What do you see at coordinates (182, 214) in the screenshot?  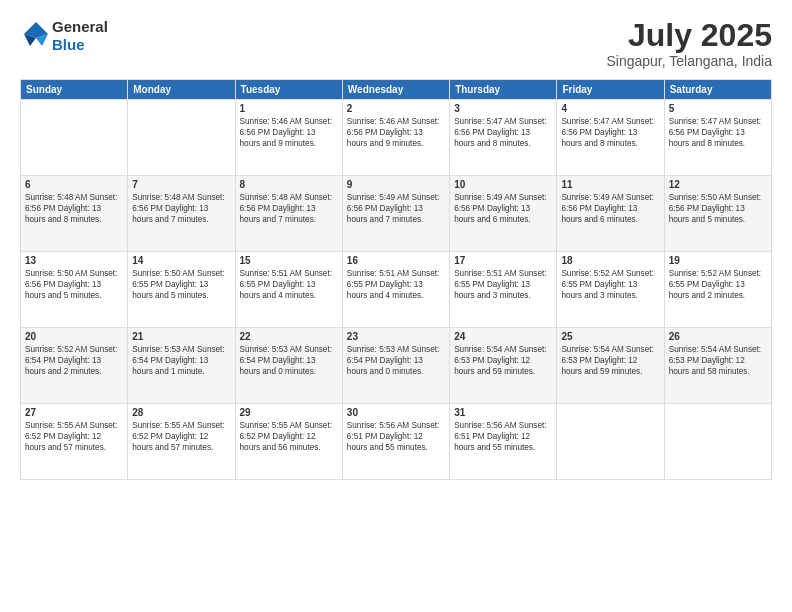 I see `table-row: 7Sunrise: 5:48 AM Sunset: 6:56 PM Daylig…` at bounding box center [182, 214].